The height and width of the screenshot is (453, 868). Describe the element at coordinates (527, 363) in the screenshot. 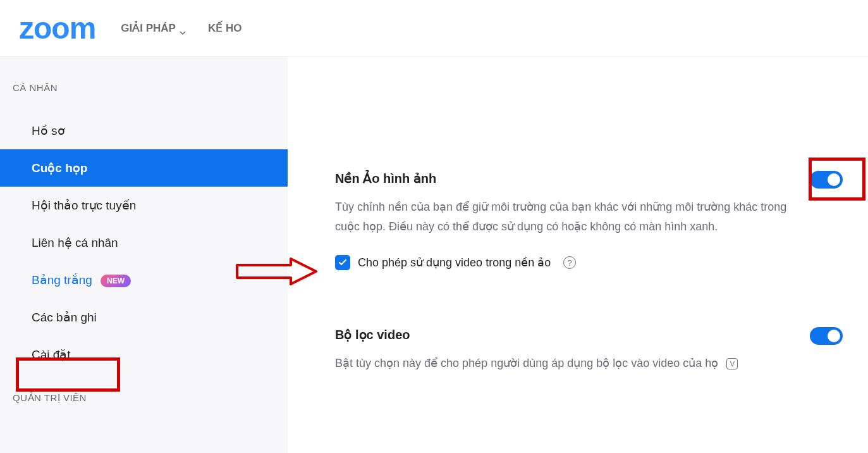

I see `setting-video-filter-desc-text: Bật tùy chọn này để cho phép người dùng …` at that location.